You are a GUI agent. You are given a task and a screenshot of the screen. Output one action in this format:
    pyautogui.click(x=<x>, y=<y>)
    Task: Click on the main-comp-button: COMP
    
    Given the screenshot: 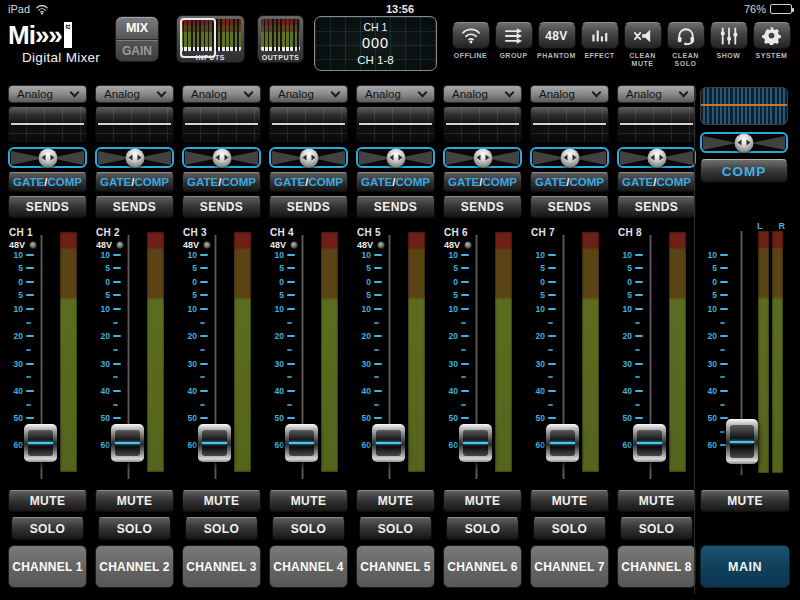 What is the action you would take?
    pyautogui.click(x=744, y=171)
    